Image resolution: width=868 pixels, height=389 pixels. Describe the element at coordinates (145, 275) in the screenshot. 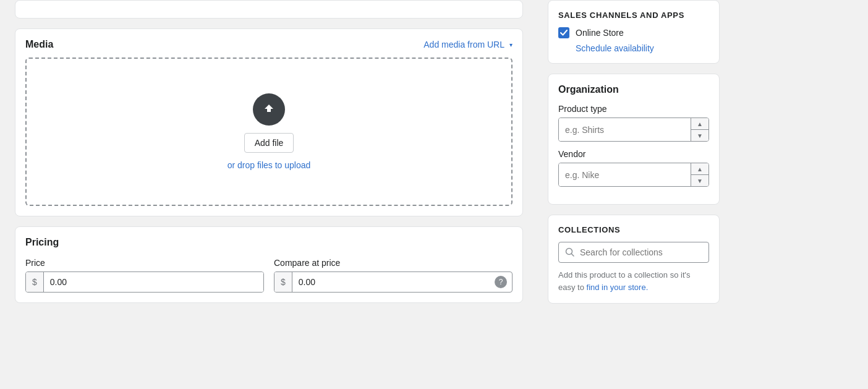

I see `price-field: Price $` at that location.